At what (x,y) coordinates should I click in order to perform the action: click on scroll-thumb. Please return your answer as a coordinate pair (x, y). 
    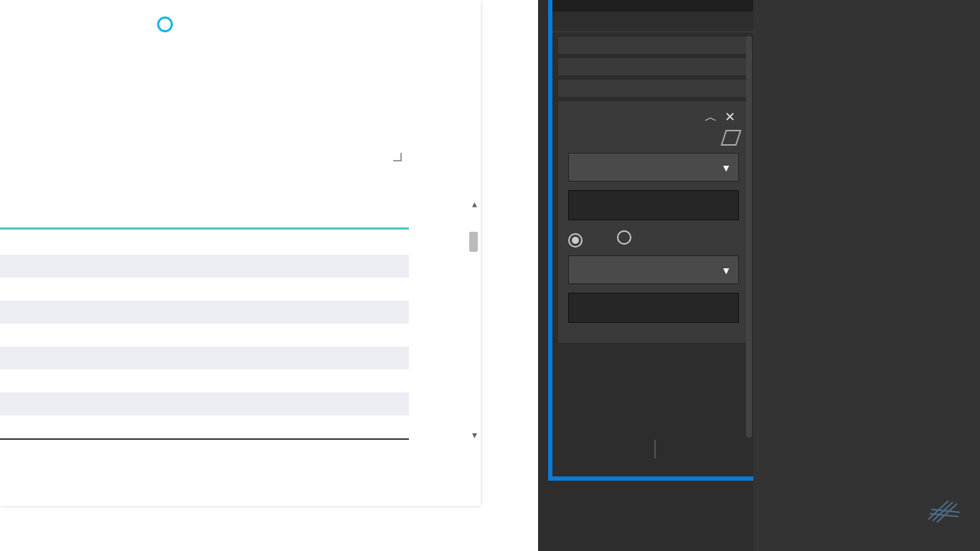
    Looking at the image, I should click on (473, 242).